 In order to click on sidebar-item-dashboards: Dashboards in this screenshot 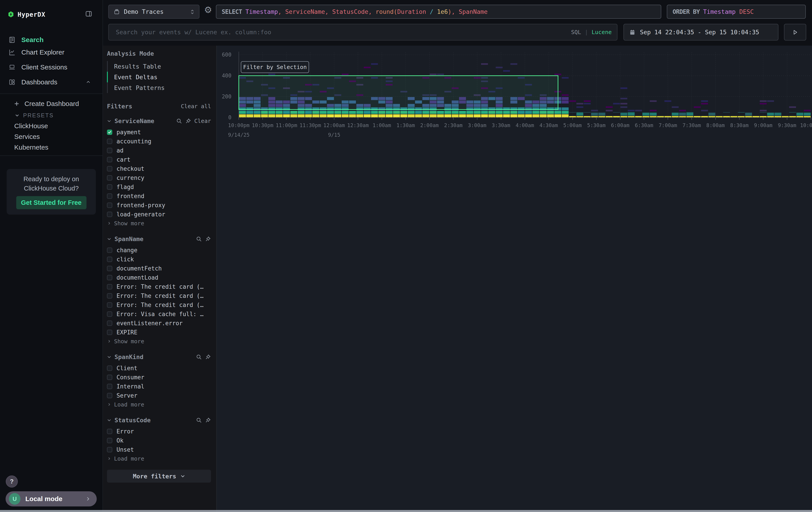, I will do `click(51, 82)`.